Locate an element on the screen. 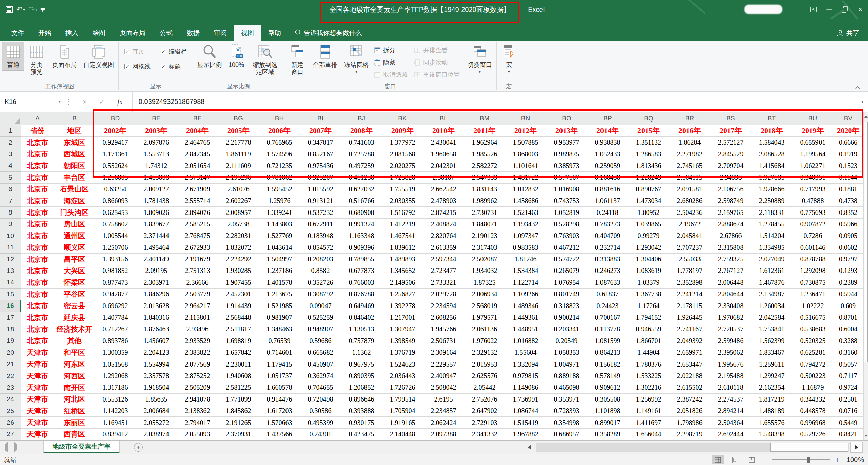  cell-BH13: 1.237186 is located at coordinates (279, 271).